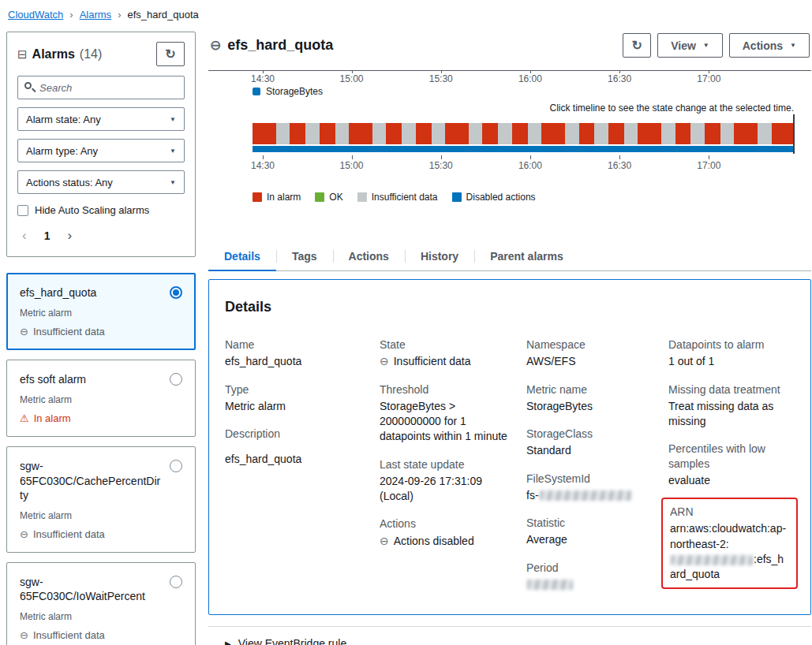 Image resolution: width=812 pixels, height=645 pixels. I want to click on legend-item: In alarm, so click(276, 197).